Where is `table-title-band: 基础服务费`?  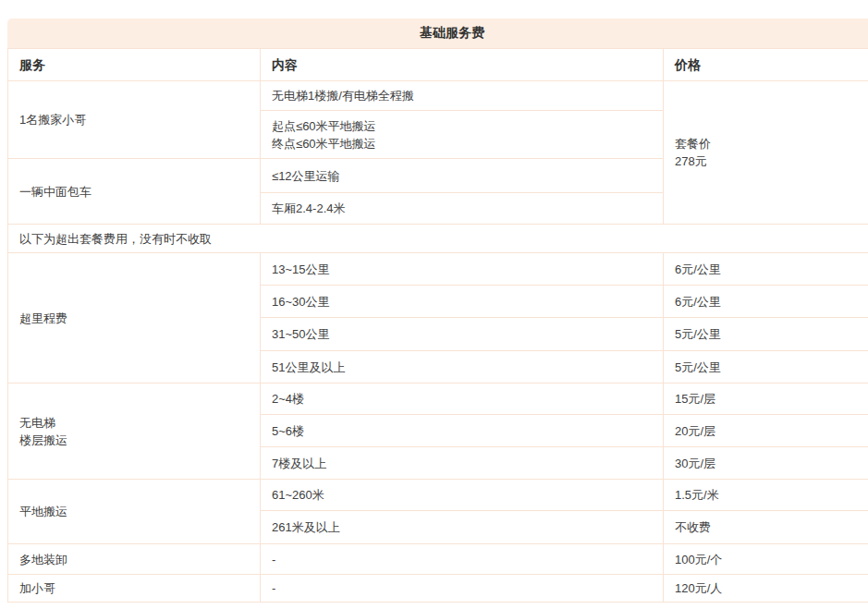 table-title-band: 基础服务费 is located at coordinates (438, 33).